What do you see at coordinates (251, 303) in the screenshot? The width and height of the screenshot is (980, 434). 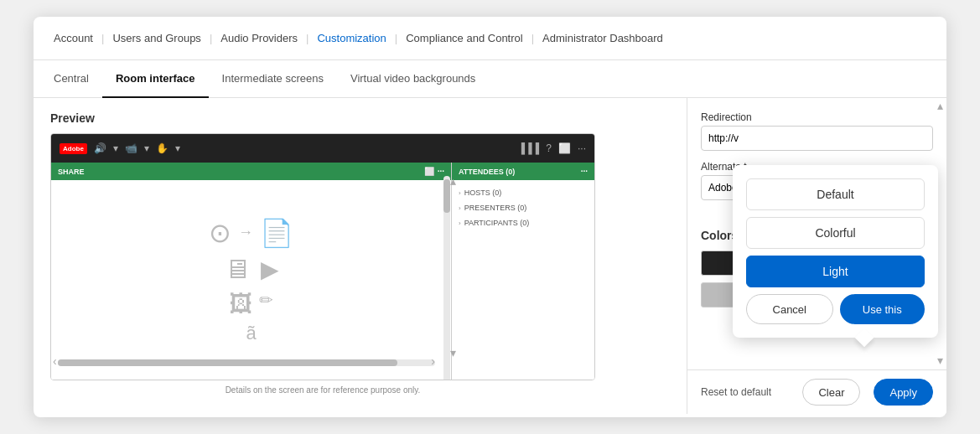 I see `illustration-row-3: 🖼 ✏` at bounding box center [251, 303].